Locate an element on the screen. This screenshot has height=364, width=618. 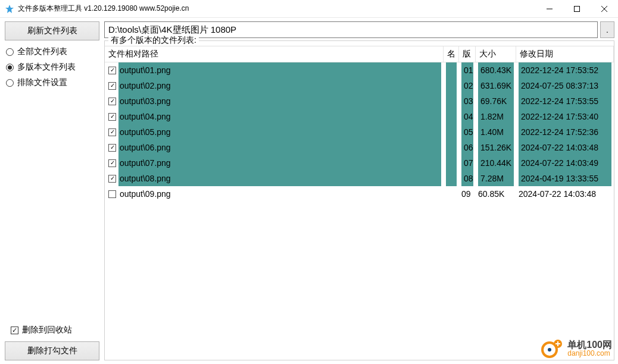
table-cell: 210.44K is located at coordinates (496, 163).